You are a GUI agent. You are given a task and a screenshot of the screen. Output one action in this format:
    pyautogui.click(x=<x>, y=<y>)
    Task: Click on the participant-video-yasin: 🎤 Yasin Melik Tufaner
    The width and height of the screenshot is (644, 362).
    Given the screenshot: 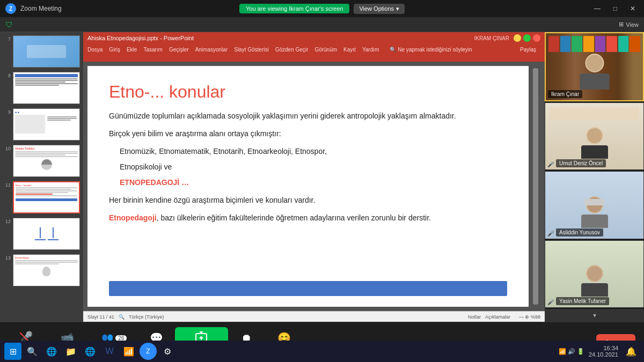 What is the action you would take?
    pyautogui.click(x=595, y=275)
    